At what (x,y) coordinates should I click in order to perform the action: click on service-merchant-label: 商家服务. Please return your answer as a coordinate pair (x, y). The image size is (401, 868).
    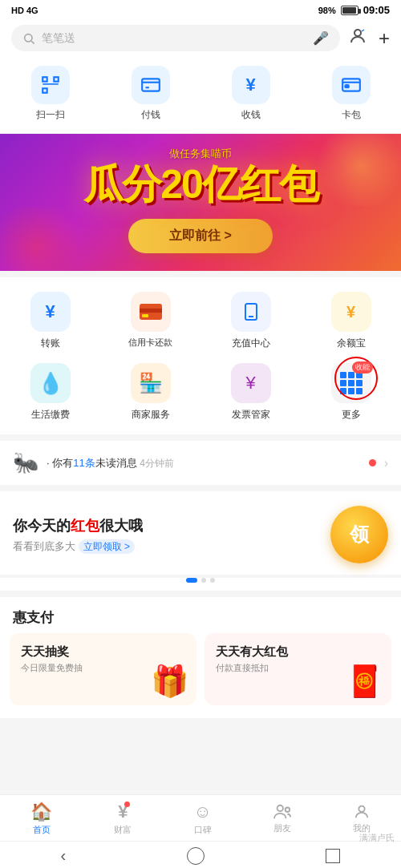
    Looking at the image, I should click on (151, 415).